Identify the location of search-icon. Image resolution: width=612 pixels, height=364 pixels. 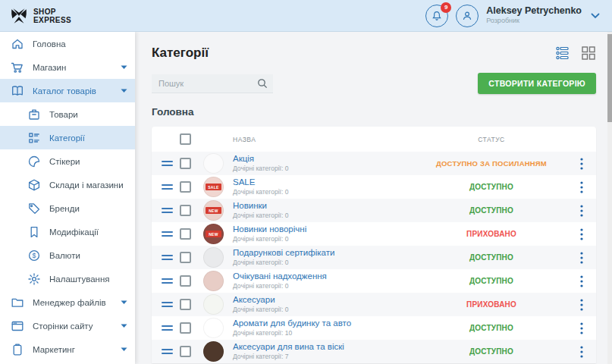
(262, 83).